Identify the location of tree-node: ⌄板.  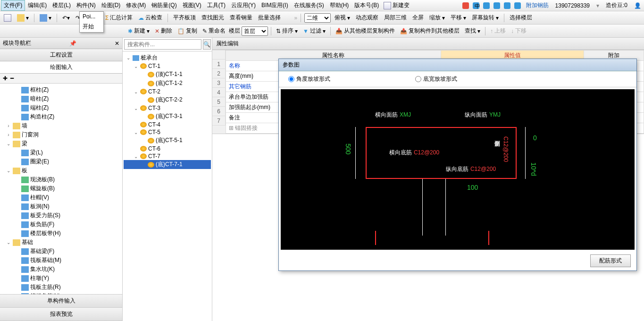
(61, 171).